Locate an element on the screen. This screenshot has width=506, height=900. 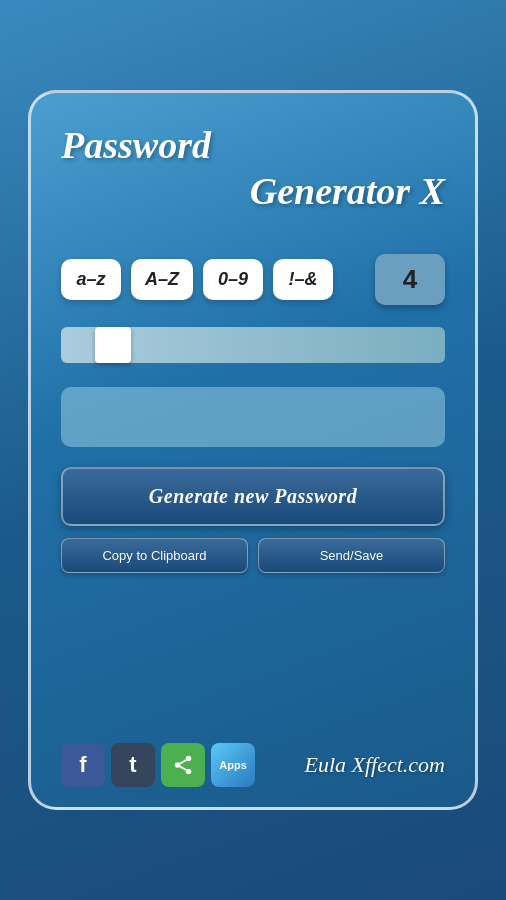
length-display: 4 is located at coordinates (410, 280).